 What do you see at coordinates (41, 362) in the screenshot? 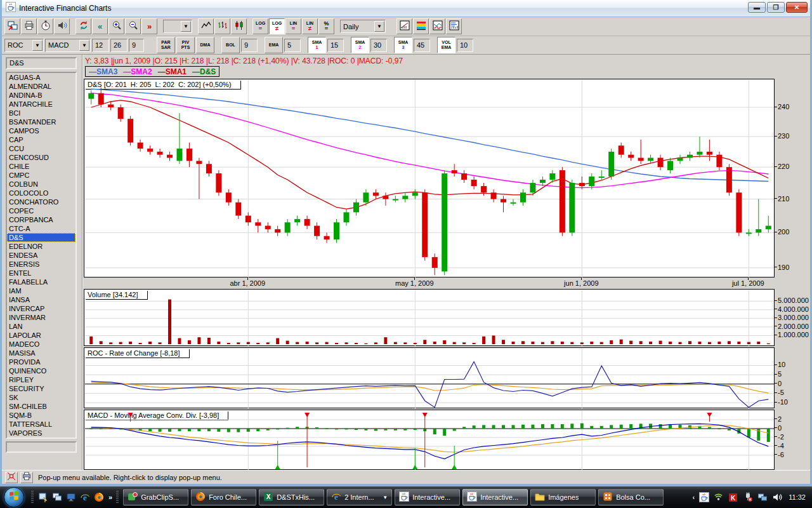
I see `stock-list-item: PROVIDA` at bounding box center [41, 362].